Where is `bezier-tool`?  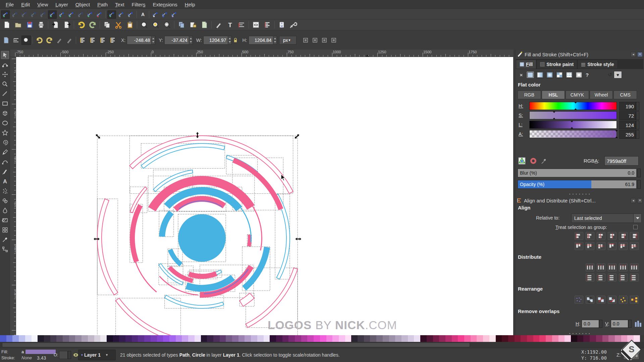
bezier-tool is located at coordinates (5, 162).